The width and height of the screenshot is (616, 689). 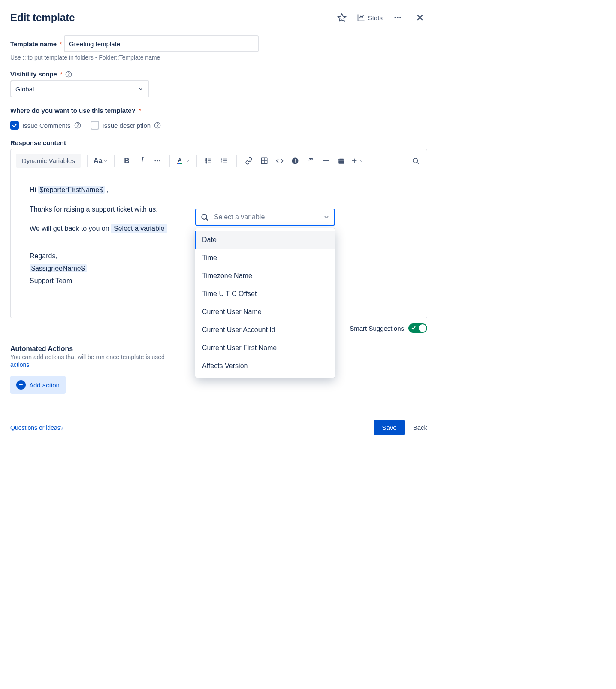 I want to click on info-button, so click(x=295, y=161).